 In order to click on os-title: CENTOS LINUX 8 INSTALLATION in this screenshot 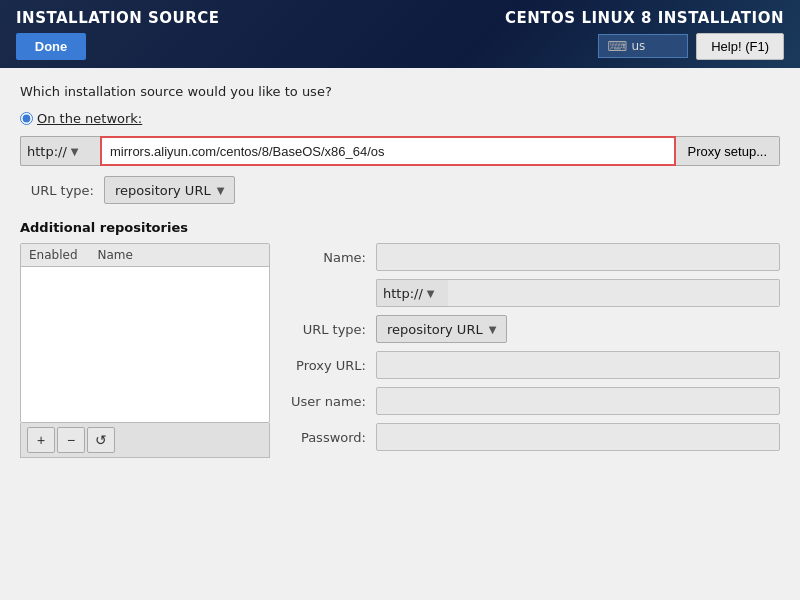, I will do `click(644, 18)`.